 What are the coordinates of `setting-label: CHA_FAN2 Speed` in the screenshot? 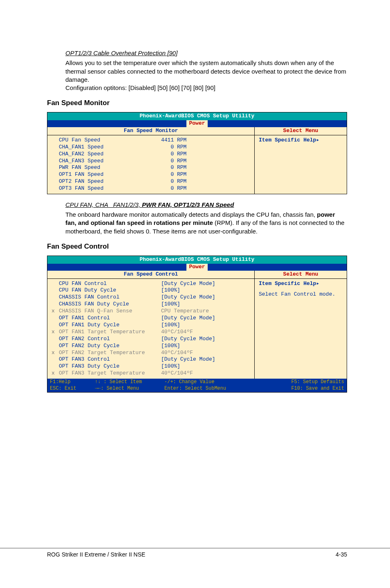 It's located at (110, 155).